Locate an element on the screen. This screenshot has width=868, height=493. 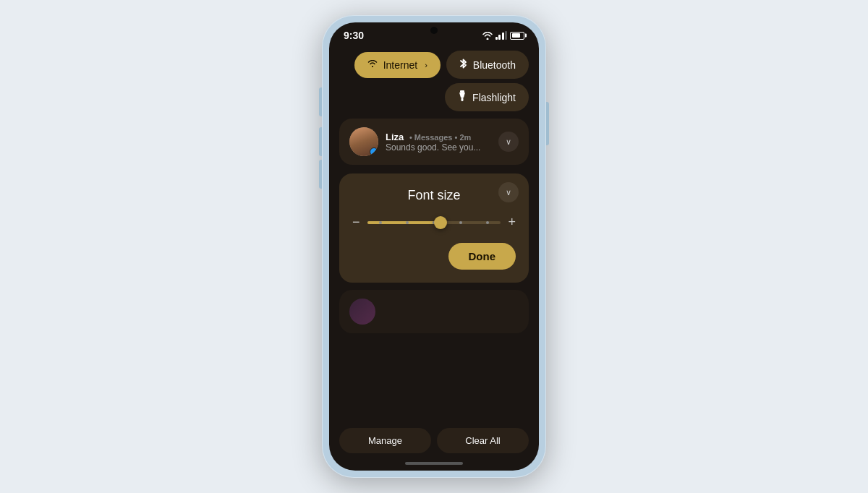
clear-all-button: Clear All is located at coordinates (483, 441).